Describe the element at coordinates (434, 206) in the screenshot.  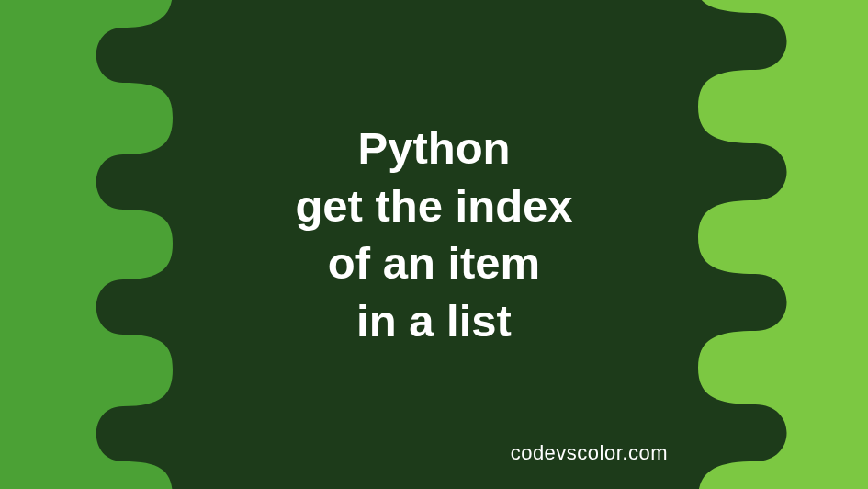
I see `title-line: get the index` at that location.